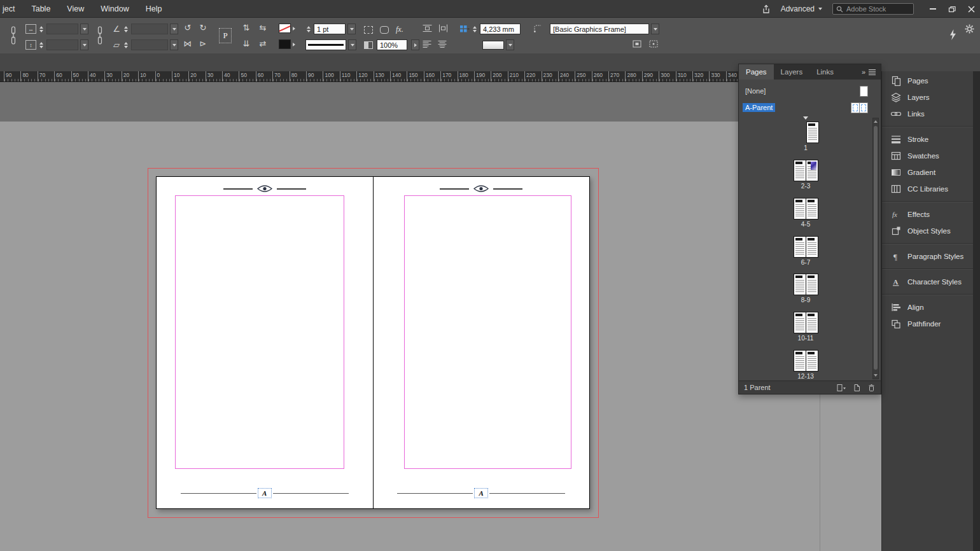 Image resolution: width=980 pixels, height=551 pixels. I want to click on shear-dropdown-button, so click(174, 45).